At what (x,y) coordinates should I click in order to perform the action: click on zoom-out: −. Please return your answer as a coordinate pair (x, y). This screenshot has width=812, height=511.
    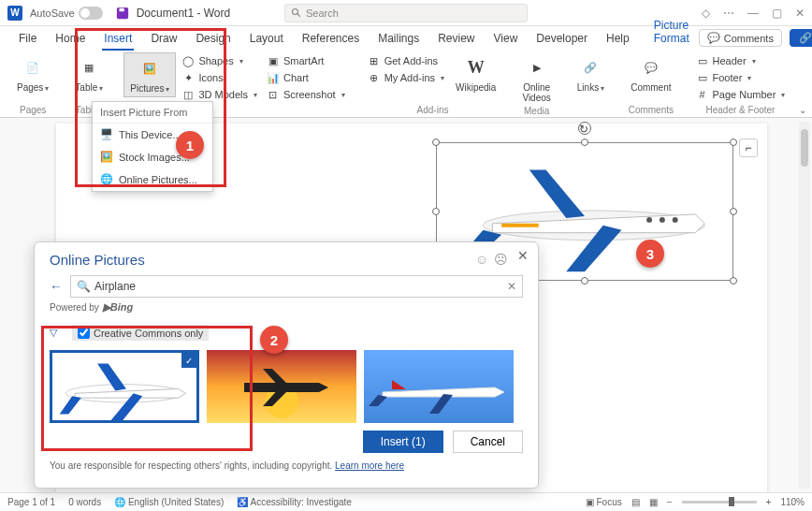
    Looking at the image, I should click on (670, 502).